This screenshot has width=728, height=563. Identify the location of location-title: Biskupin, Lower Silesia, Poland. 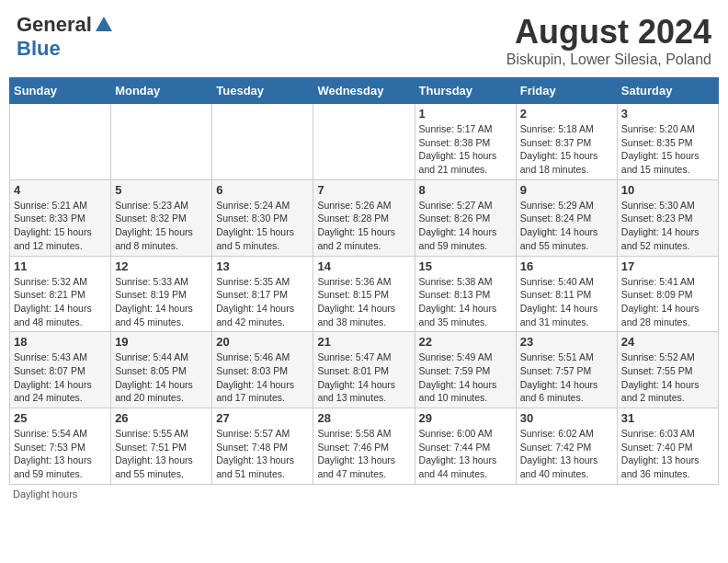
(609, 60).